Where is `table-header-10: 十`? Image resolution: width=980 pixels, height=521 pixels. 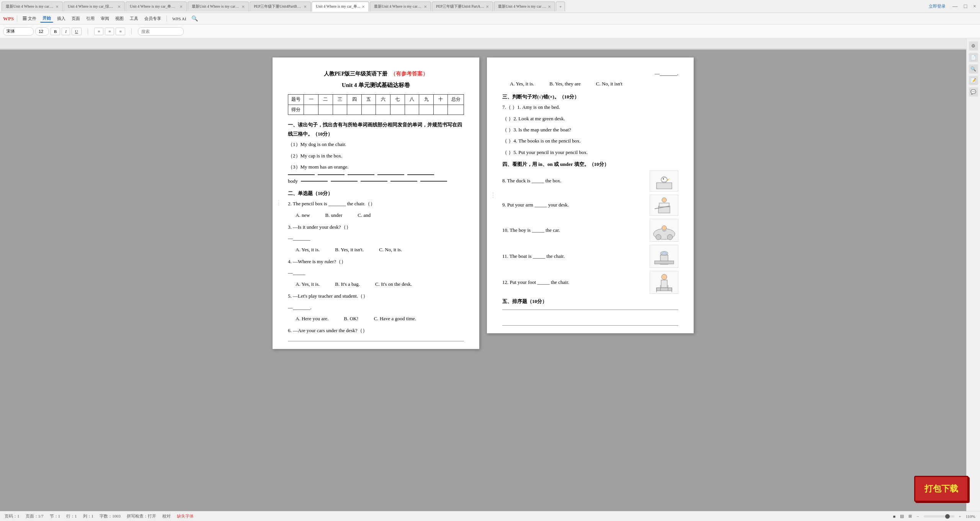 table-header-10: 十 is located at coordinates (441, 100).